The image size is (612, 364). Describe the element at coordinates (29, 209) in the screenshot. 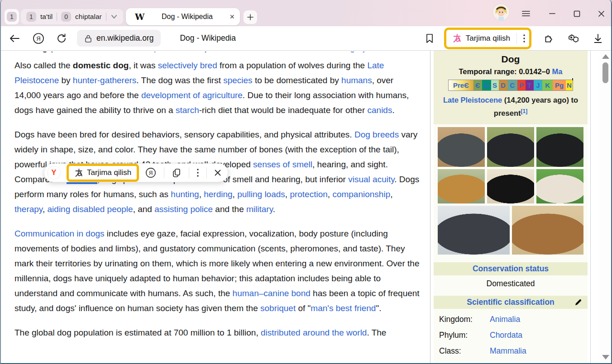

I see `text-link: therapy` at that location.